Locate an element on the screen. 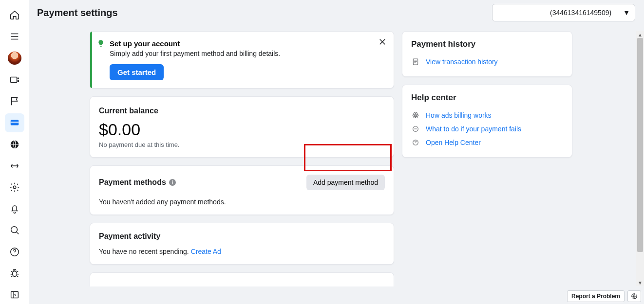 The height and width of the screenshot is (304, 644). balance-title: Current balance is located at coordinates (242, 111).